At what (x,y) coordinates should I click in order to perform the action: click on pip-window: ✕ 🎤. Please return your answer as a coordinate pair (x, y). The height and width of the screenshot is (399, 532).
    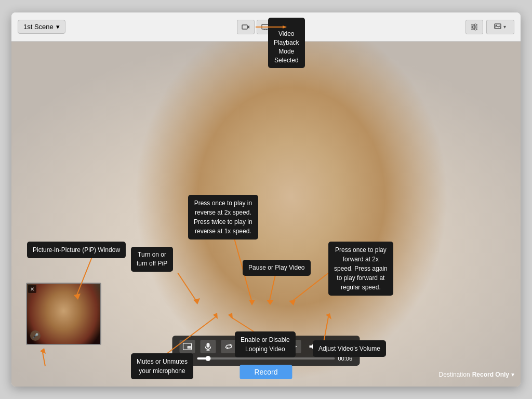
    Looking at the image, I should click on (63, 314).